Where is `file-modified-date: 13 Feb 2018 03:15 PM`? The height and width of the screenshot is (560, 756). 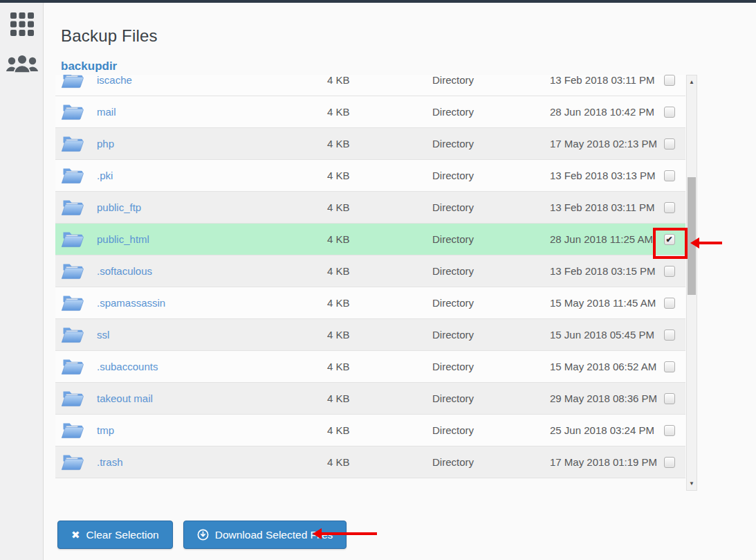
file-modified-date: 13 Feb 2018 03:15 PM is located at coordinates (602, 271).